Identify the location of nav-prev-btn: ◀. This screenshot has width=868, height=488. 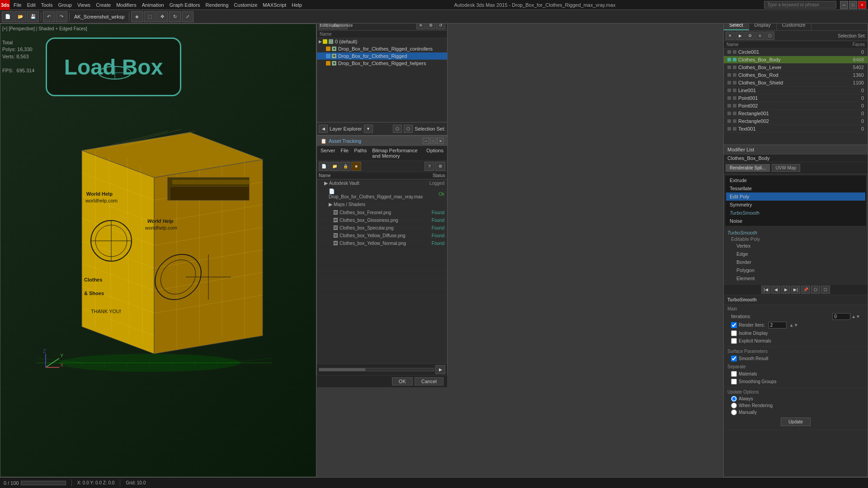
(776, 290).